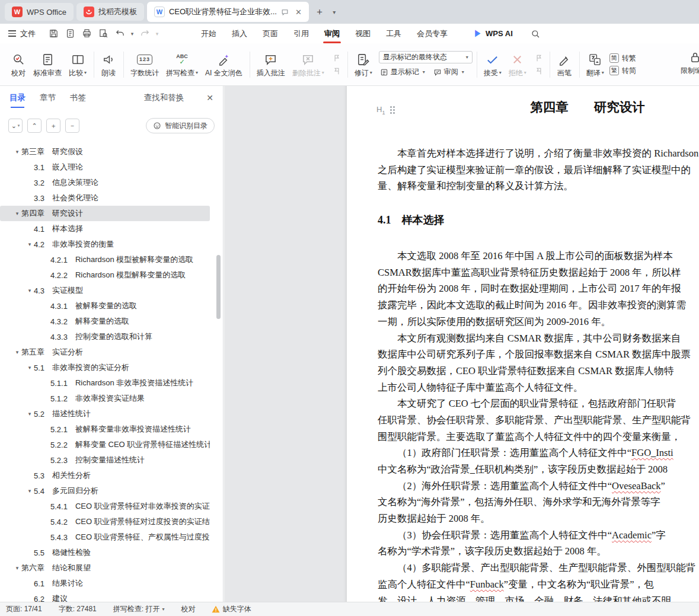 This screenshot has width=699, height=616. Describe the element at coordinates (105, 321) in the screenshot. I see `toc-item: 4.3.2解释变量的选取` at that location.